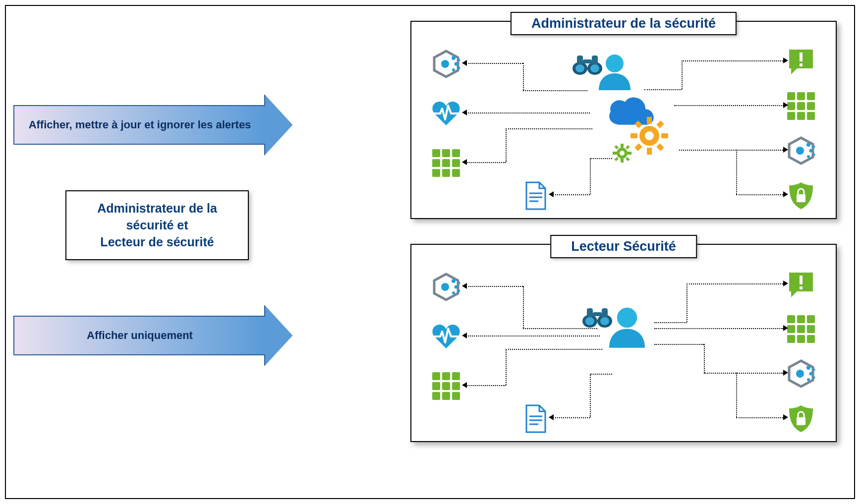  Describe the element at coordinates (622, 153) in the screenshot. I see `gear-small-icon` at that location.